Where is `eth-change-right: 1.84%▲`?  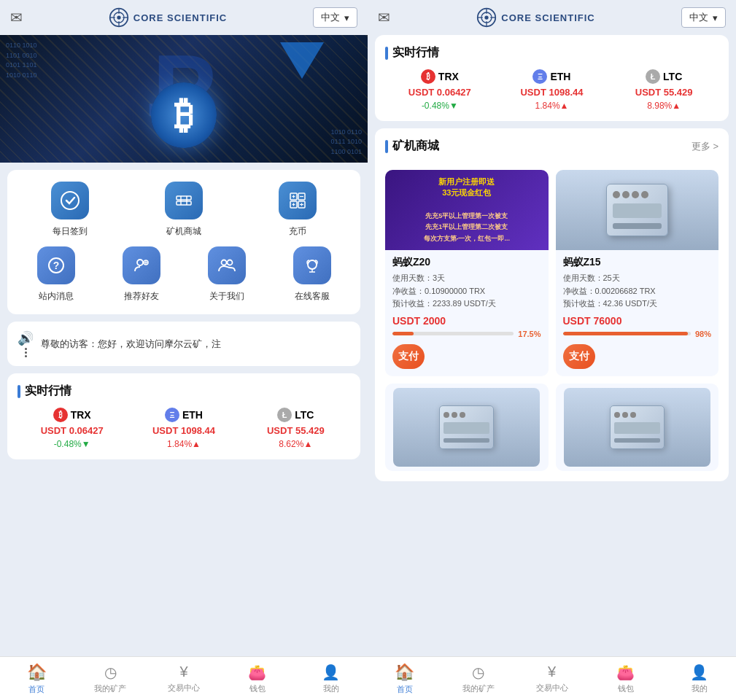
eth-change-right: 1.84%▲ is located at coordinates (552, 106).